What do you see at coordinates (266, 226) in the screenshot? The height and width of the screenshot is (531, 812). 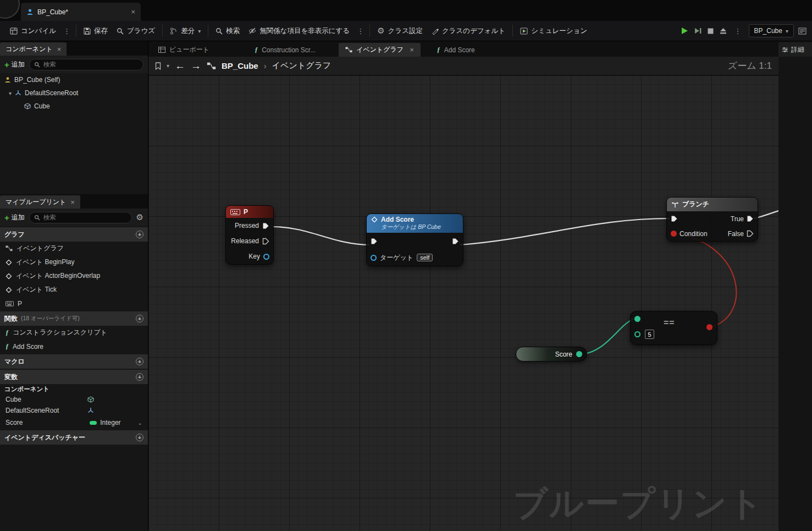 I see `exec-pin-pressed` at bounding box center [266, 226].